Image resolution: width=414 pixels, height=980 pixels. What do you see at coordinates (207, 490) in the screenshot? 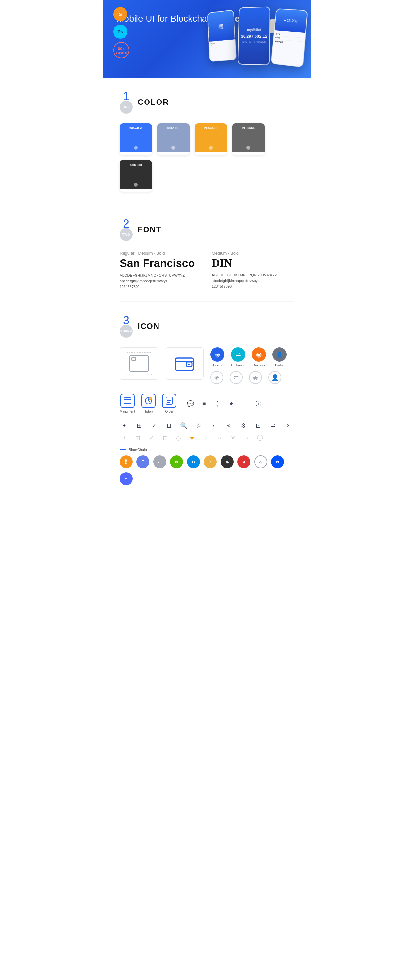
I see `bottom-spacer` at bounding box center [207, 490].